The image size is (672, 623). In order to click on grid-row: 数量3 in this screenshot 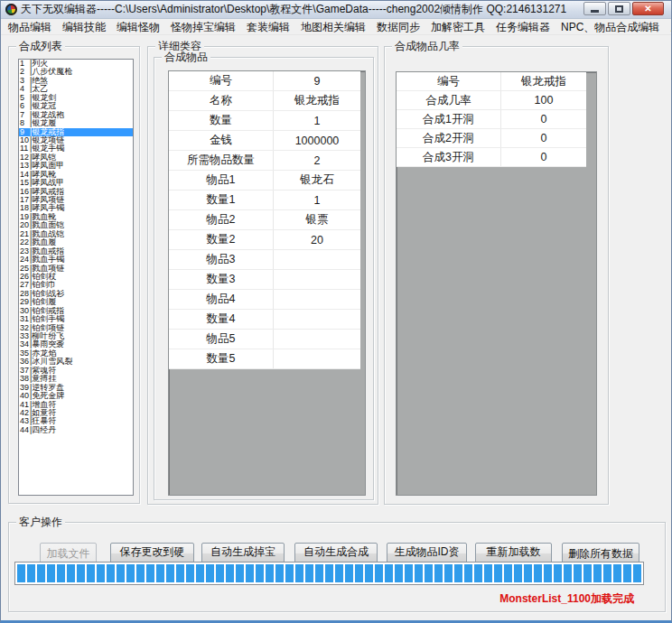, I will do `click(265, 280)`.